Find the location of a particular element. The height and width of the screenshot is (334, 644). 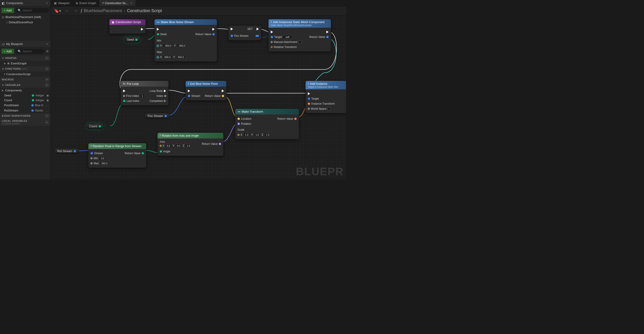

angle-pin is located at coordinates (161, 151).